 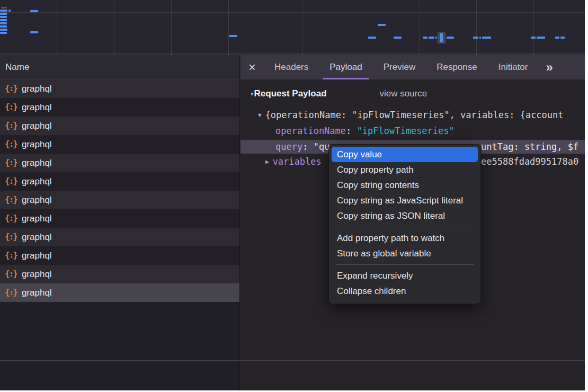 What do you see at coordinates (290, 94) in the screenshot?
I see `section-title: Request Payload` at bounding box center [290, 94].